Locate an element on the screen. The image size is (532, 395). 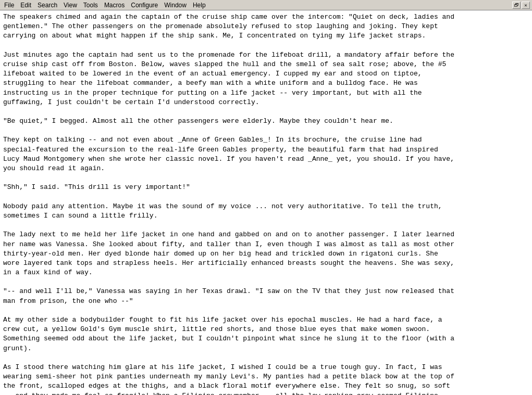
restore-button: 🗗 is located at coordinates (516, 5).